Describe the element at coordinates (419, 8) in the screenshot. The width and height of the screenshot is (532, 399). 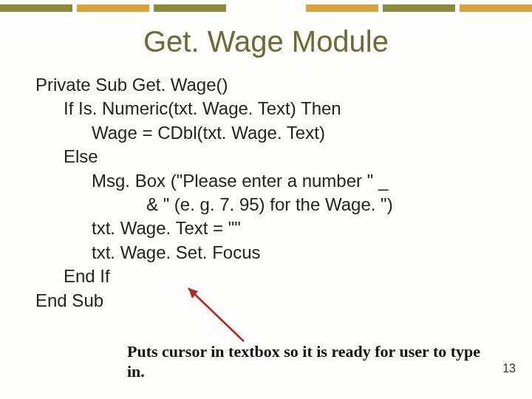
I see `bar-group-right` at that location.